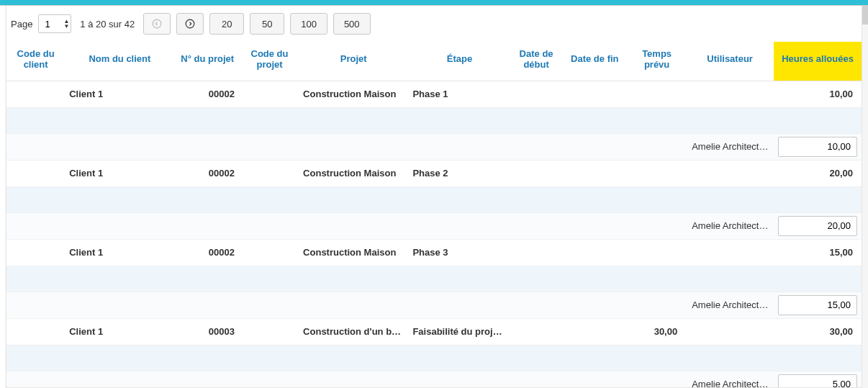 The height and width of the screenshot is (388, 868). What do you see at coordinates (656, 62) in the screenshot?
I see `col-planned-time: Temps prévu` at bounding box center [656, 62].